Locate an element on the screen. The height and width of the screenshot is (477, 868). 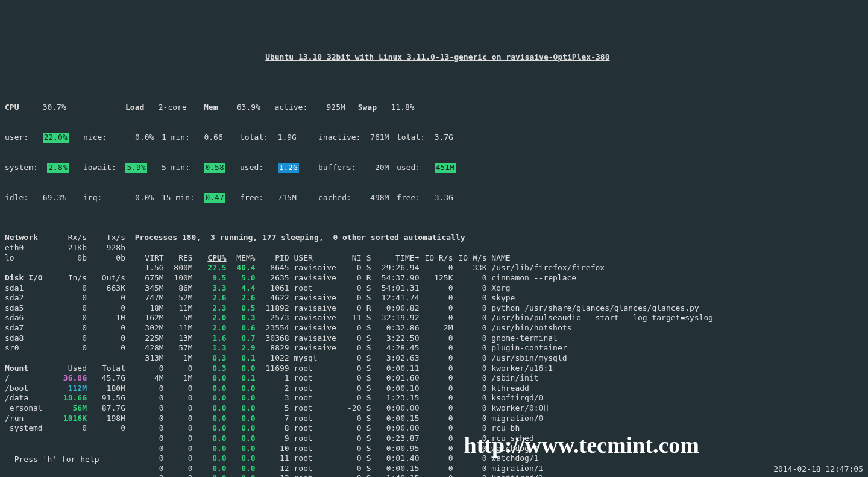
cpu-system: 2.8% is located at coordinates (58, 168).